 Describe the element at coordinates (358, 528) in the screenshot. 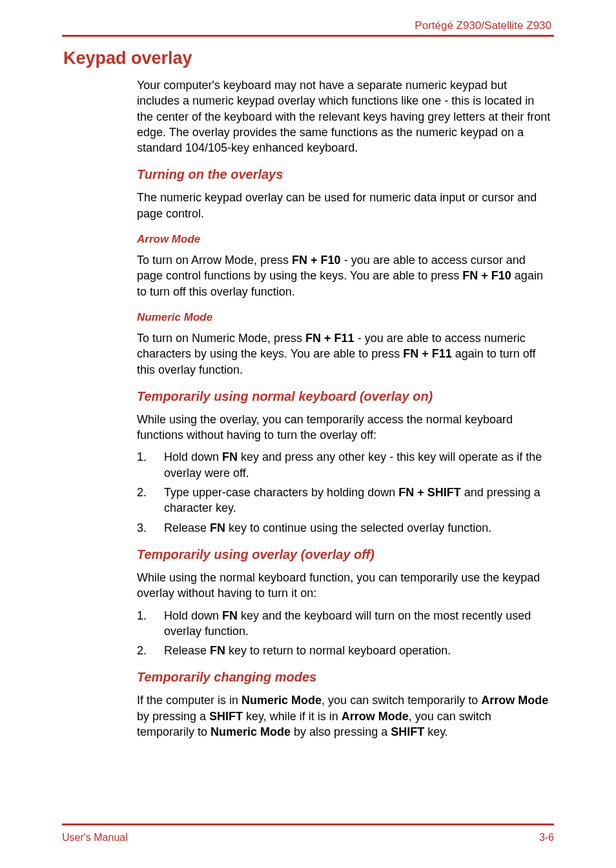

I see `text: key to continue using the selected overl…` at that location.